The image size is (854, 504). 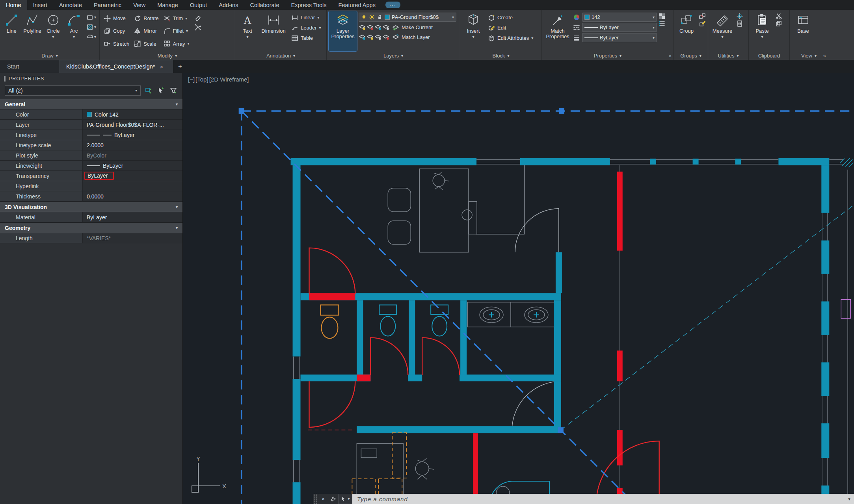 I want to click on quick-select-button, so click(x=173, y=91).